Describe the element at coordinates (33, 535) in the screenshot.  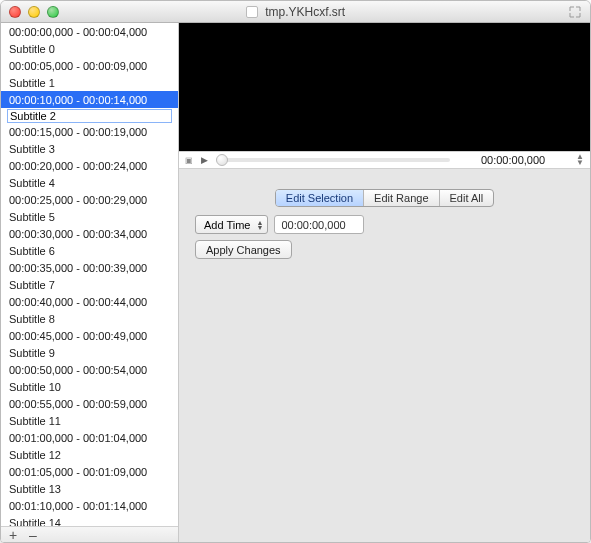
I see `remove-button: –` at that location.